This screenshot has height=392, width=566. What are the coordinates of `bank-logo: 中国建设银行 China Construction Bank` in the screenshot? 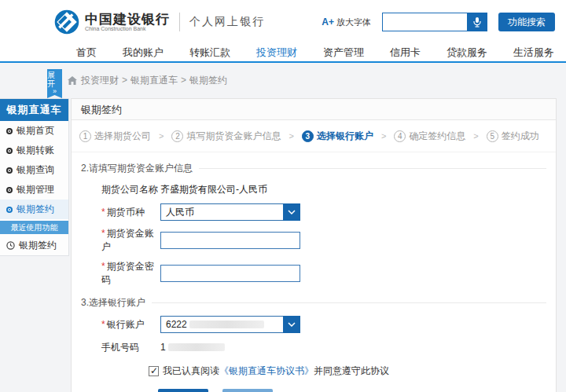 It's located at (112, 22).